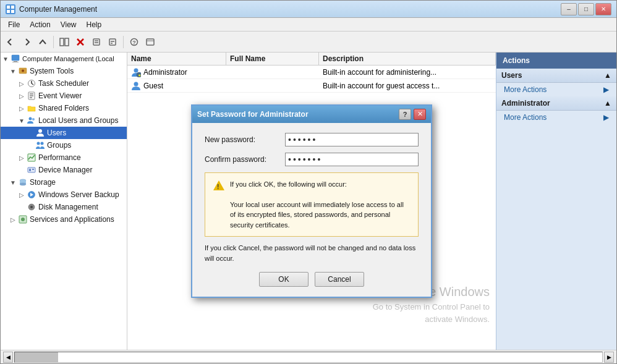 The height and width of the screenshot is (364, 617). What do you see at coordinates (253, 114) in the screenshot?
I see `dialog-title: Set Password for Administrator` at bounding box center [253, 114].